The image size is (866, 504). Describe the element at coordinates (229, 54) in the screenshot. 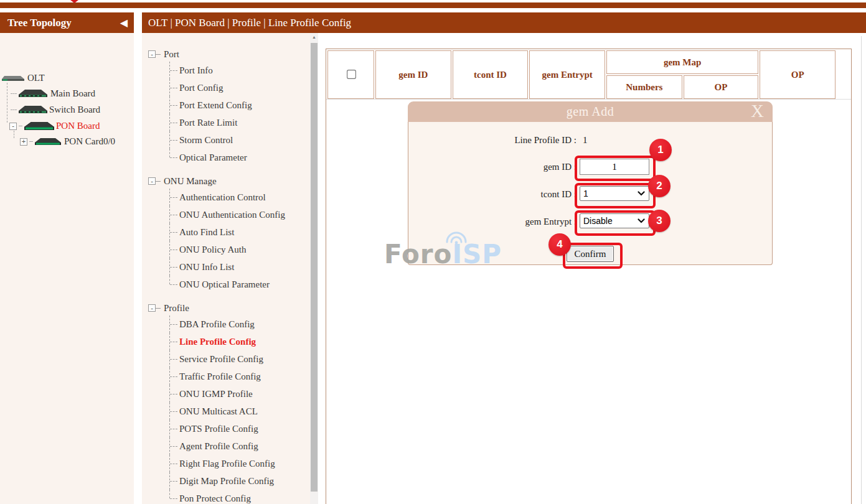

I see `menu-item: - Port` at that location.